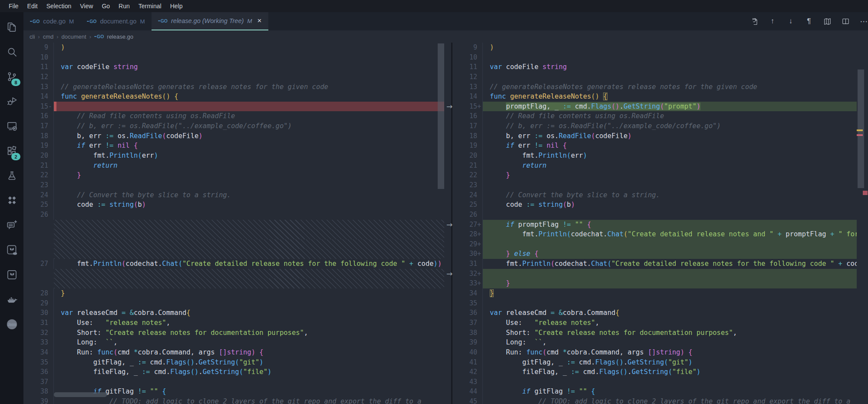 The image size is (868, 404). What do you see at coordinates (260, 21) in the screenshot?
I see `close-icon: ×` at bounding box center [260, 21].